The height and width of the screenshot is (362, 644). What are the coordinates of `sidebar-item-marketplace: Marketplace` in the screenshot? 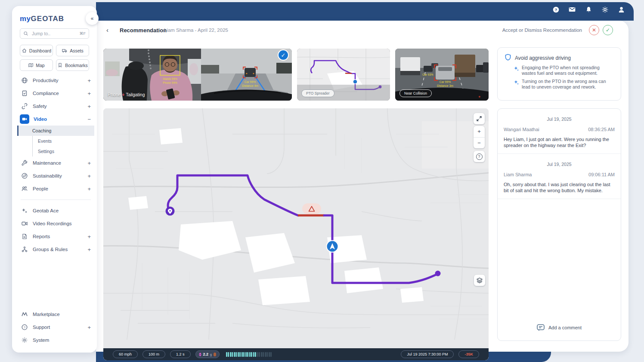 It's located at (56, 314).